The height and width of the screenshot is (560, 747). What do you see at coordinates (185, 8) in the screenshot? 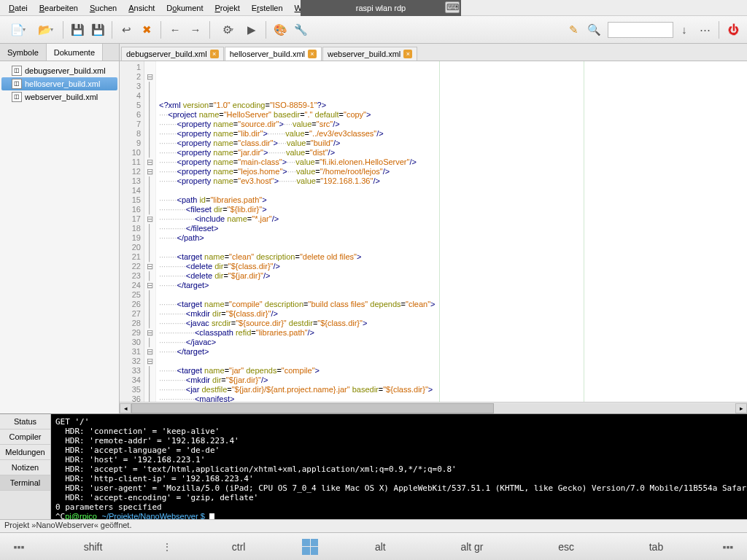
I see `menu-dokument: Dokument` at bounding box center [185, 8].